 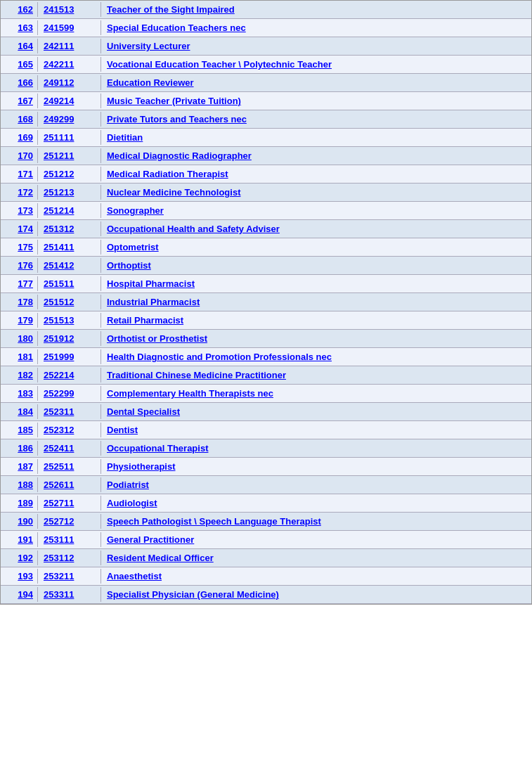 What do you see at coordinates (69, 83) in the screenshot?
I see `occupation-code: 249112` at bounding box center [69, 83].